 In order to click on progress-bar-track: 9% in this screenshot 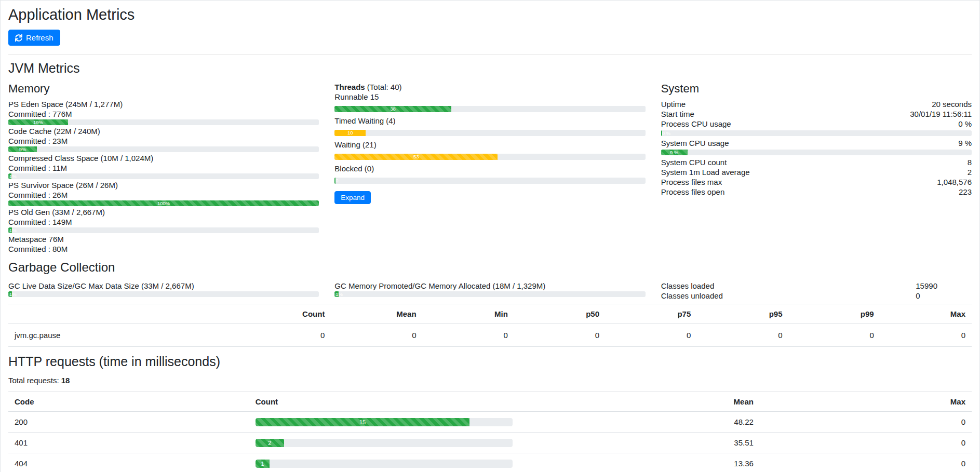, I will do `click(164, 150)`.